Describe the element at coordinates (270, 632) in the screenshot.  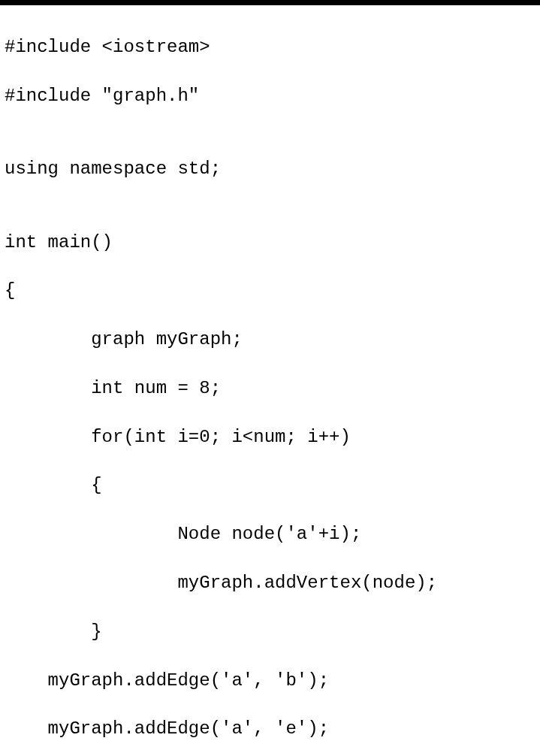
I see `code-line: }` at that location.